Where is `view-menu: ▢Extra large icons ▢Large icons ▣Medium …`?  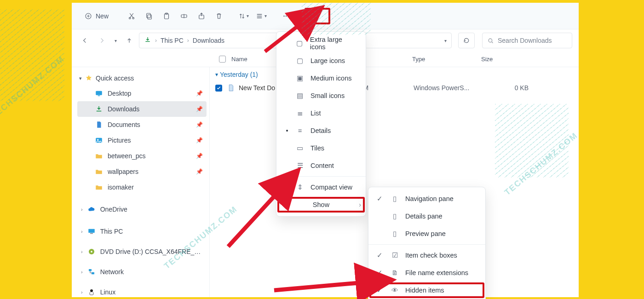 view-menu: ▢Extra large icons ▢Large icons ▣Medium … is located at coordinates (321, 124).